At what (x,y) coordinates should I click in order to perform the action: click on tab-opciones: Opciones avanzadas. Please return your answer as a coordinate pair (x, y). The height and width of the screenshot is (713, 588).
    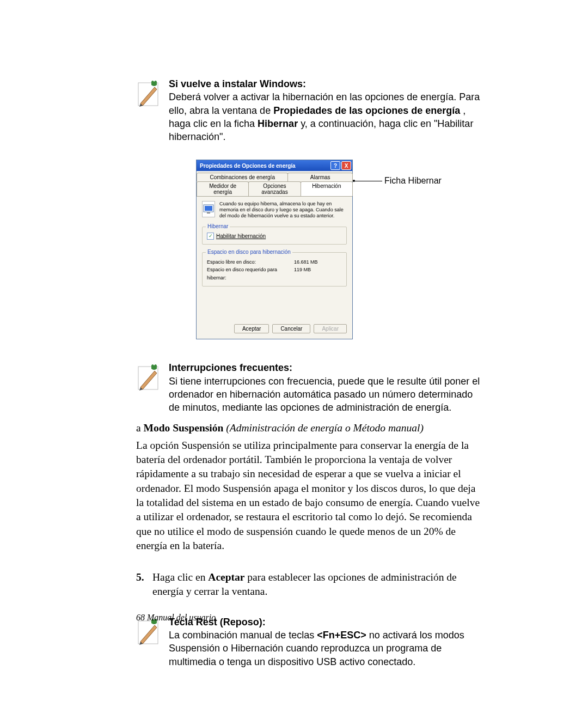
    Looking at the image, I should click on (274, 188).